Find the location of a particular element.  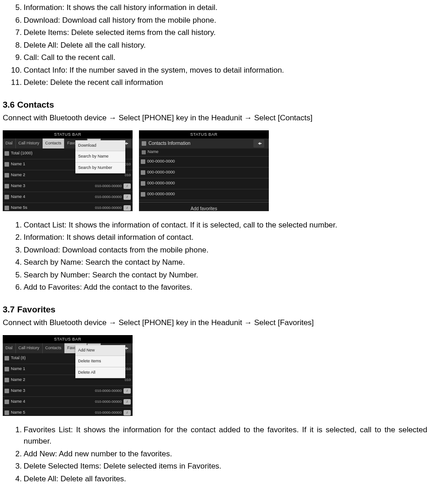

favorite-row: Name 4010-0000-00000i is located at coordinates (68, 402).